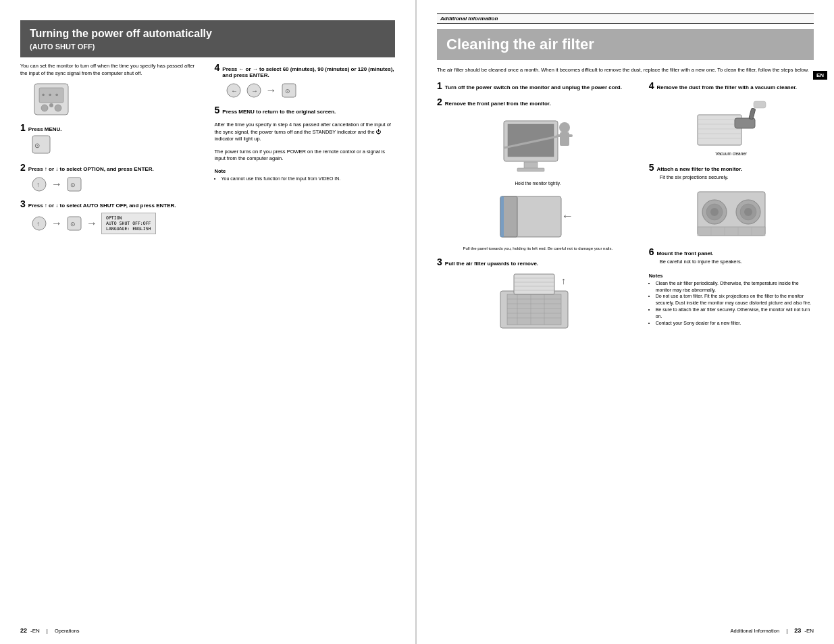 The image size is (834, 644). What do you see at coordinates (538, 217) in the screenshot?
I see `panel-pull-image: ←` at bounding box center [538, 217].